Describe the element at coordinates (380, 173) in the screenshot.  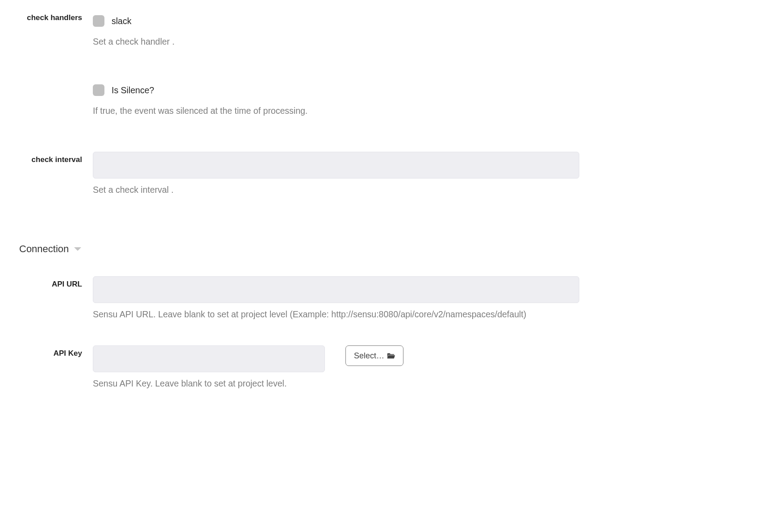
I see `field-check-interval: check interval Set a check interval .` at that location.